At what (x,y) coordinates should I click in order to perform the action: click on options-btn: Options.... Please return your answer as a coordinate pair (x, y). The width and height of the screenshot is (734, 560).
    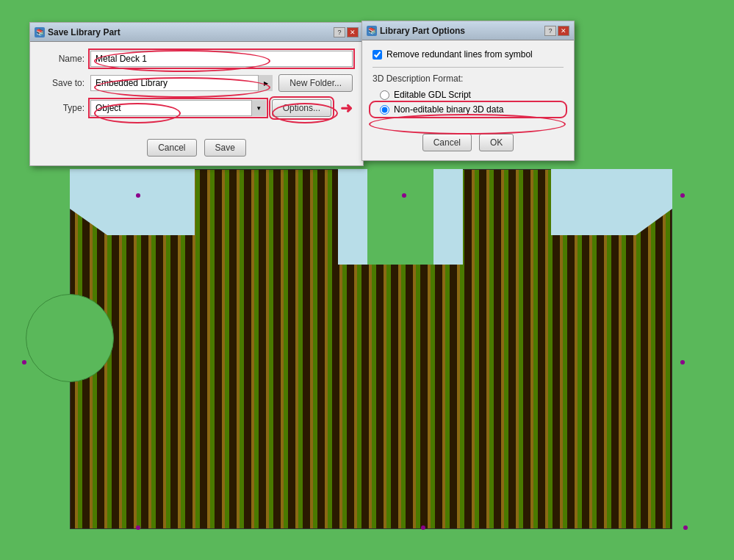
    Looking at the image, I should click on (301, 108).